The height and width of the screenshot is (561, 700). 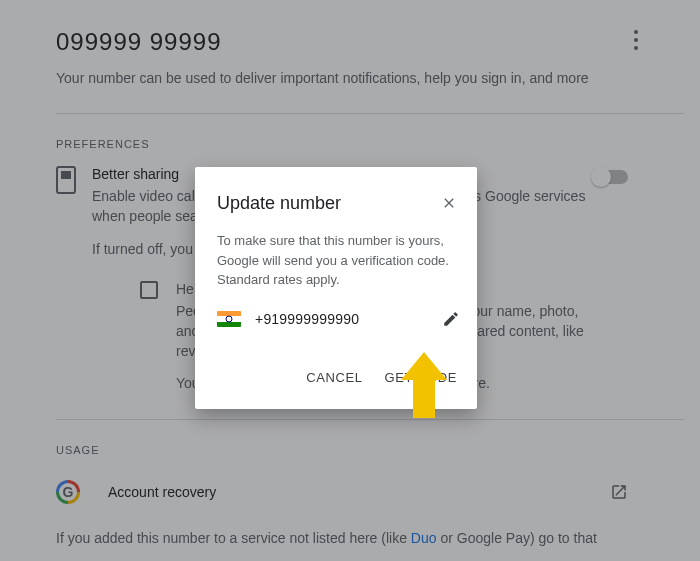 What do you see at coordinates (326, 204) in the screenshot?
I see `dialog-title: Update number` at bounding box center [326, 204].